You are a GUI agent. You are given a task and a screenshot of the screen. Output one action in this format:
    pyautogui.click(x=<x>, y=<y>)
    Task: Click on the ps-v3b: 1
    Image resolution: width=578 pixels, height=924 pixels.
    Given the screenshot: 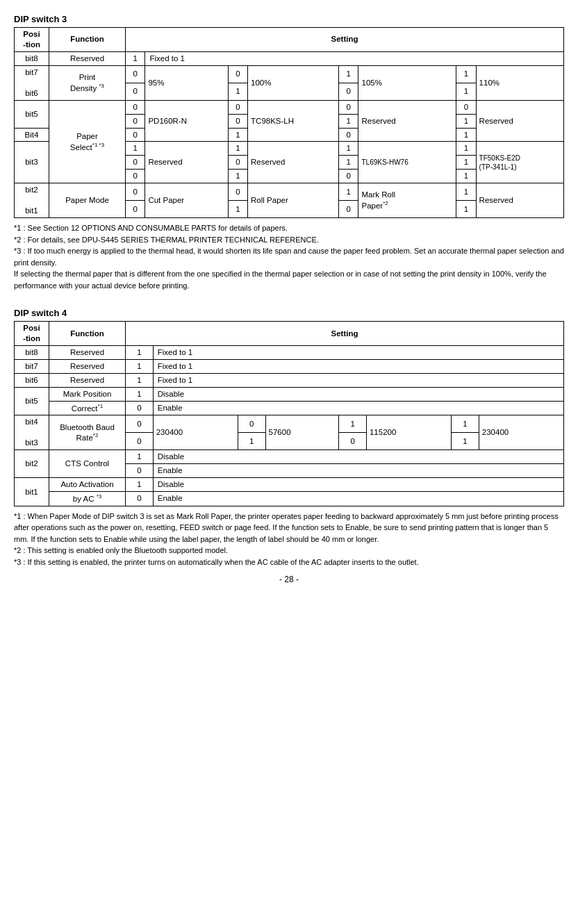 What is the action you would take?
    pyautogui.click(x=349, y=121)
    